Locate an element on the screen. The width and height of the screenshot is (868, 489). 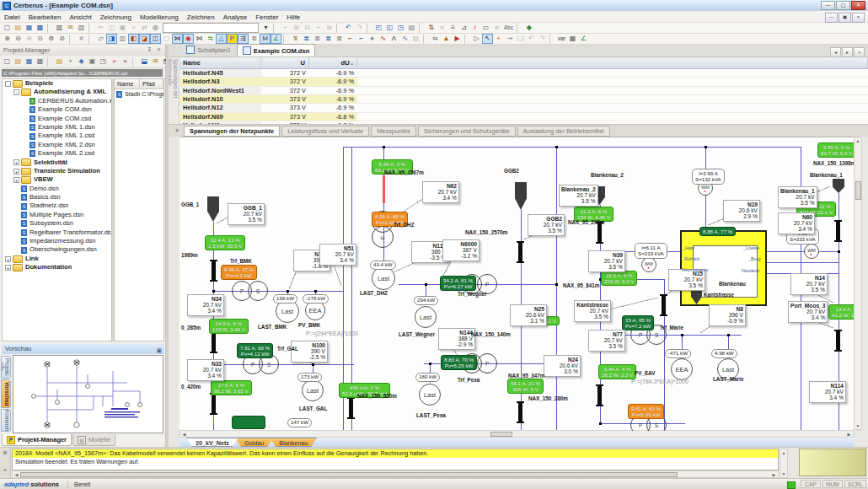
toolbar2-button: Λ is located at coordinates (394, 39).